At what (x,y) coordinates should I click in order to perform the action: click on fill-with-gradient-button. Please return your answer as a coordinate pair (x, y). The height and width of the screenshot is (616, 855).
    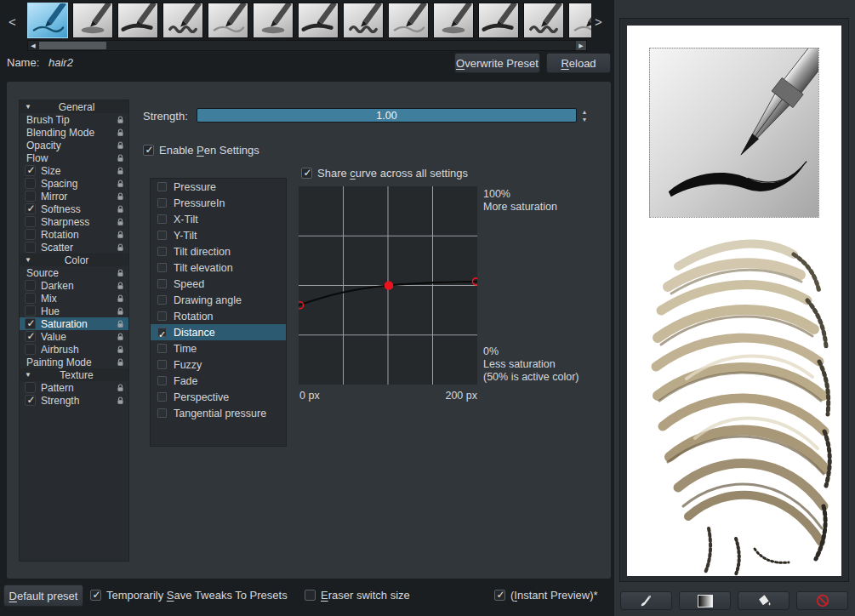
    Looking at the image, I should click on (704, 601).